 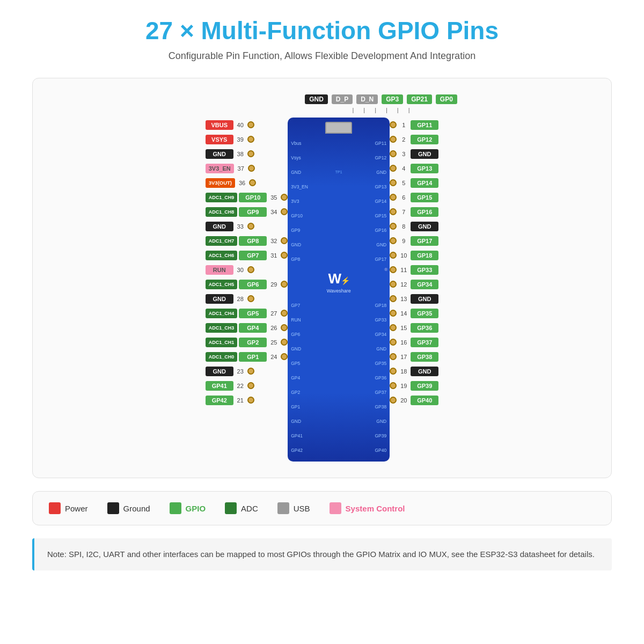 What do you see at coordinates (339, 230) in the screenshot?
I see `board-row-34-7: GP9 GP16` at bounding box center [339, 230].